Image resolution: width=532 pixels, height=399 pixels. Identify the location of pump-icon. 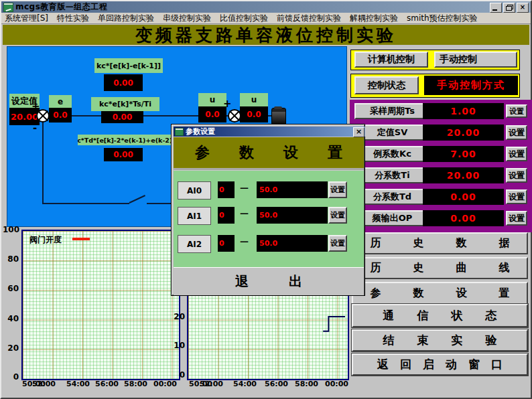
(279, 116).